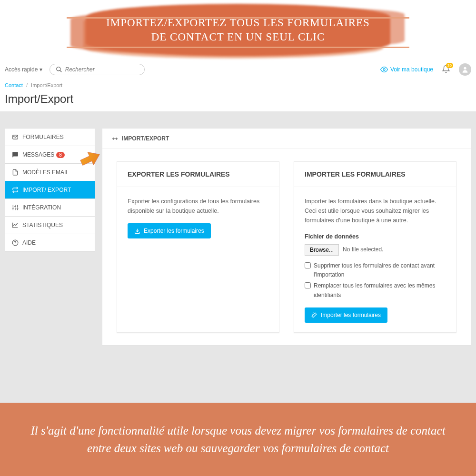  What do you see at coordinates (375, 174) in the screenshot?
I see `import-panel-title: IMPORTER LES FORMULAIRES` at bounding box center [375, 174].